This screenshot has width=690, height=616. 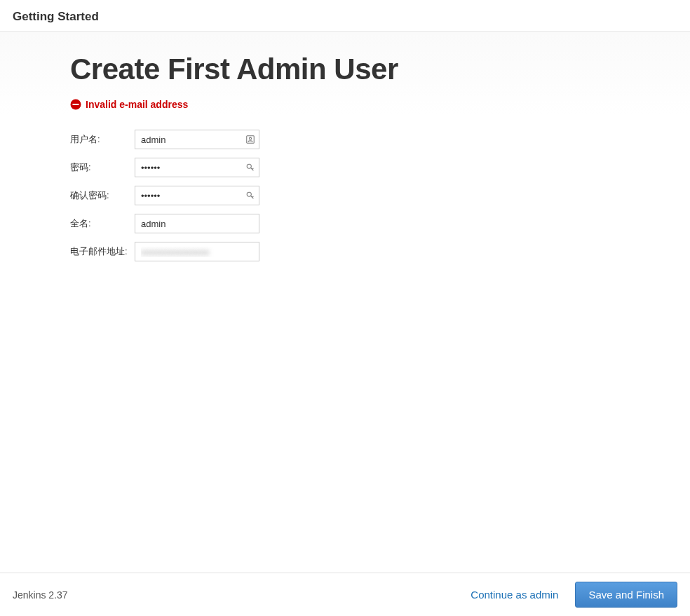 I want to click on error-text: Invalid e-mail address, so click(x=137, y=104).